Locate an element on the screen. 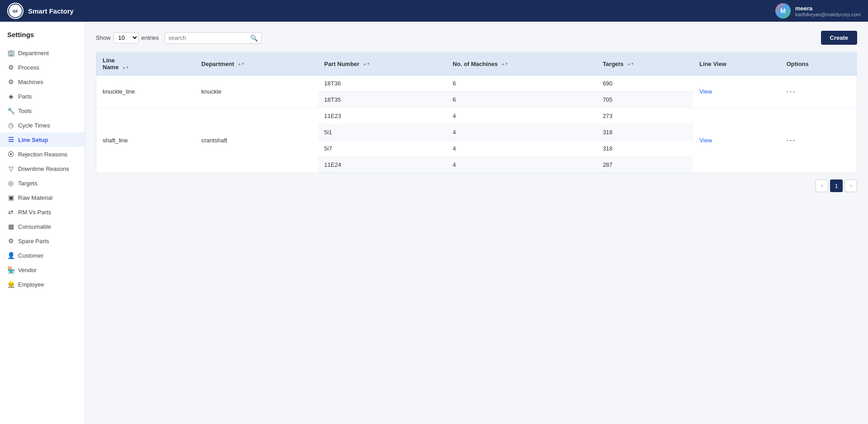  sidebar-icon-vendor: 🏪 is located at coordinates (11, 270).